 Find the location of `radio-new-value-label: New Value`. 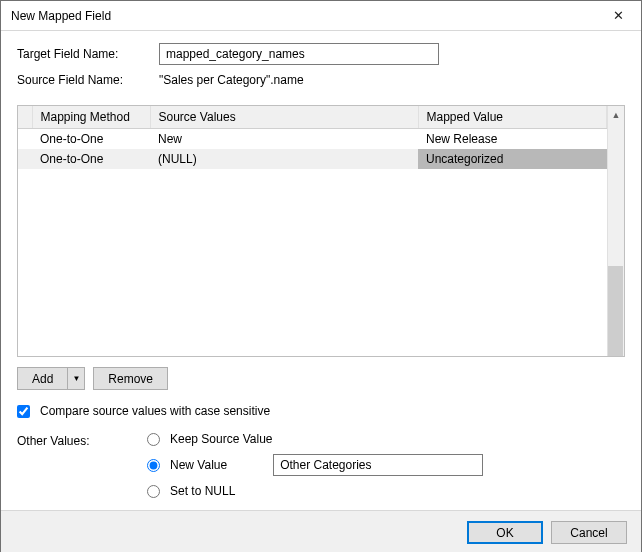

radio-new-value-label: New Value is located at coordinates (198, 465).